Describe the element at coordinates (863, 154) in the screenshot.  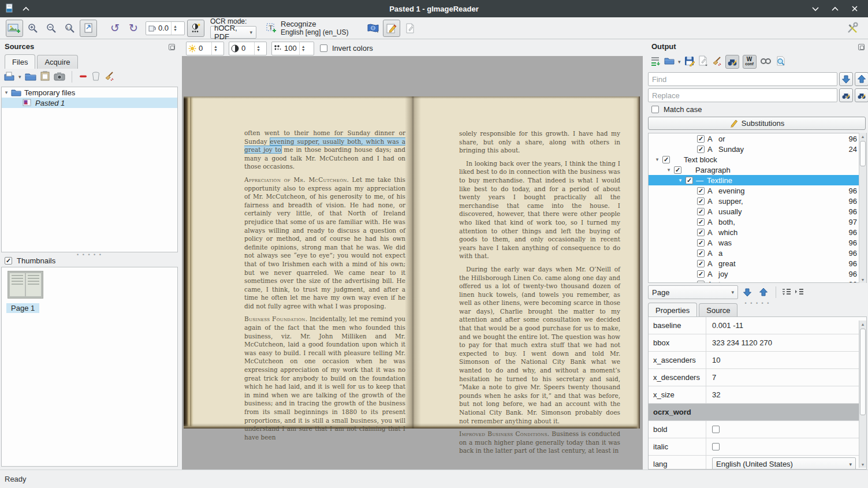
I see `tree-scrollbar-thumb` at that location.